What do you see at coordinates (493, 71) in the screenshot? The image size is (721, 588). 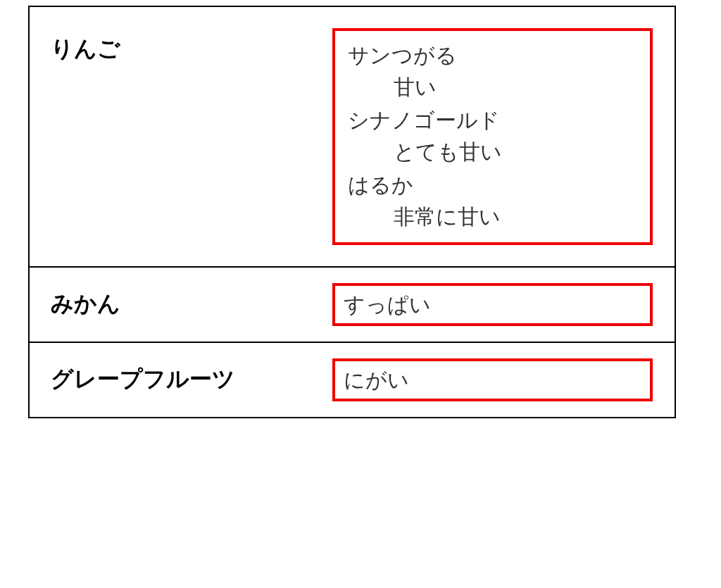 I see `list-item: サンつがる 甘い` at bounding box center [493, 71].